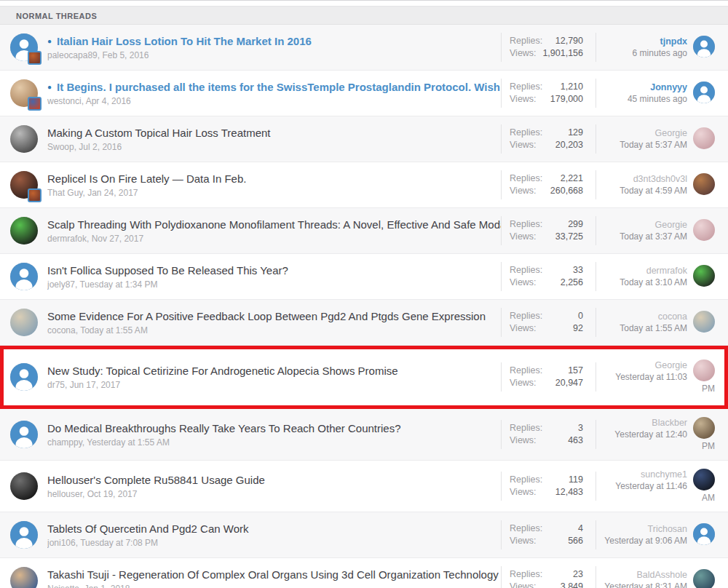  What do you see at coordinates (274, 330) in the screenshot?
I see `thread-author-date: cocona, Today at 1:55 AM` at bounding box center [274, 330].